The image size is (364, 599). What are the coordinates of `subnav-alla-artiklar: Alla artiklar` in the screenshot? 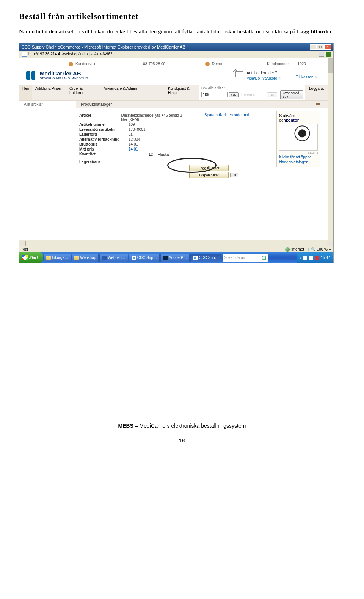 It's located at (48, 105).